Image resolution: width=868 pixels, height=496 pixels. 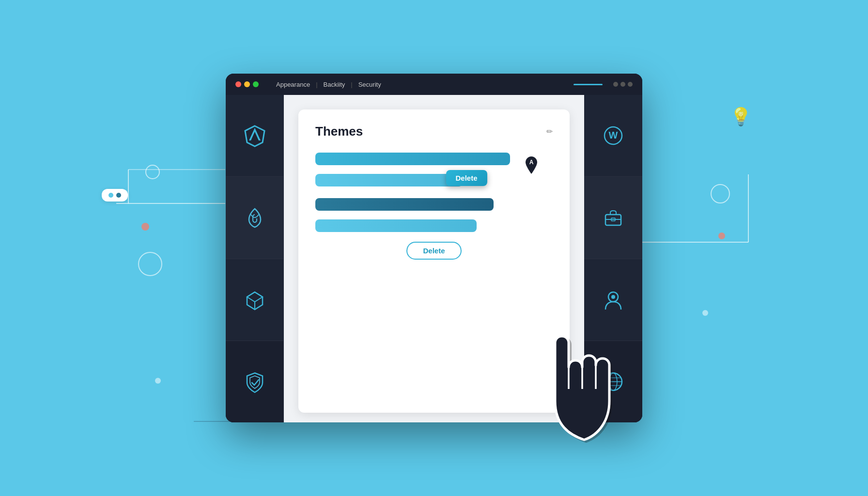 I want to click on nav-security: Security, so click(x=370, y=84).